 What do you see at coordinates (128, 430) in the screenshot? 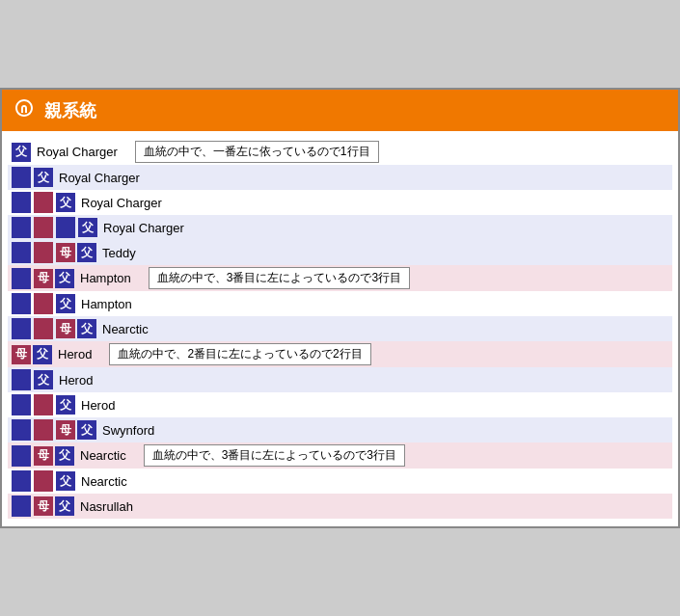
I see `horse-name: Swynford` at bounding box center [128, 430].